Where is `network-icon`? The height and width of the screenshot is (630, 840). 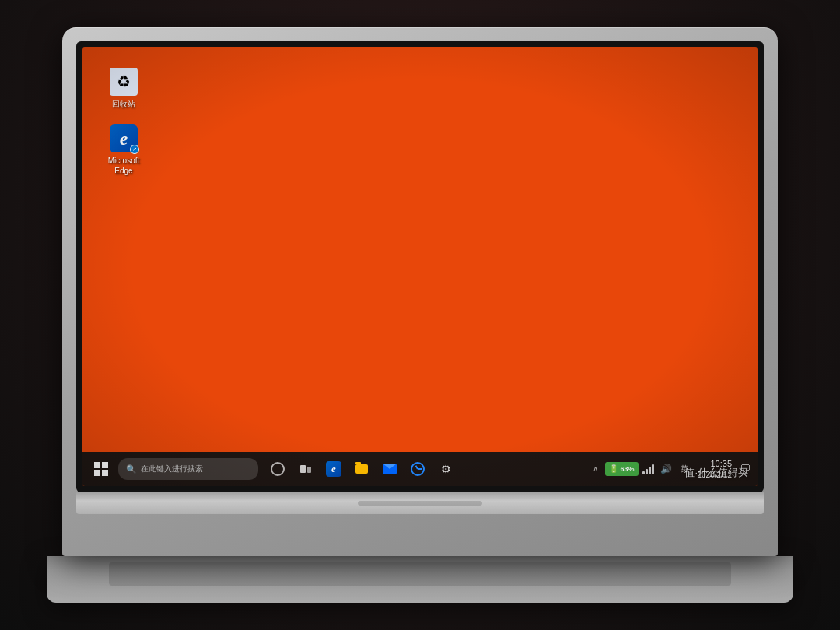 network-icon is located at coordinates (649, 469).